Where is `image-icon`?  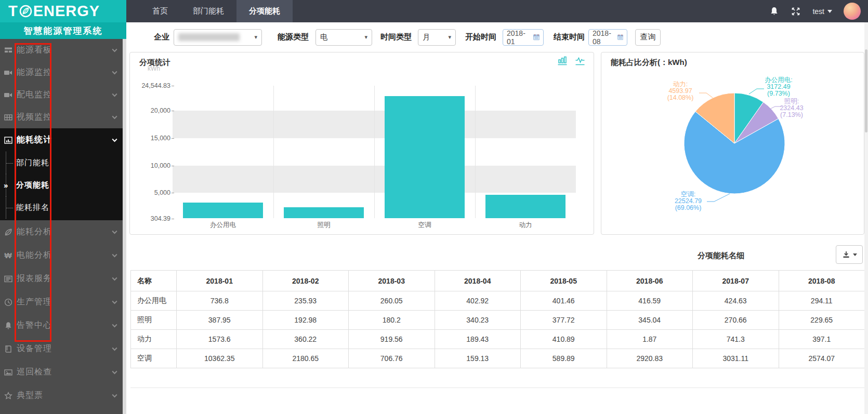
image-icon is located at coordinates (8, 372).